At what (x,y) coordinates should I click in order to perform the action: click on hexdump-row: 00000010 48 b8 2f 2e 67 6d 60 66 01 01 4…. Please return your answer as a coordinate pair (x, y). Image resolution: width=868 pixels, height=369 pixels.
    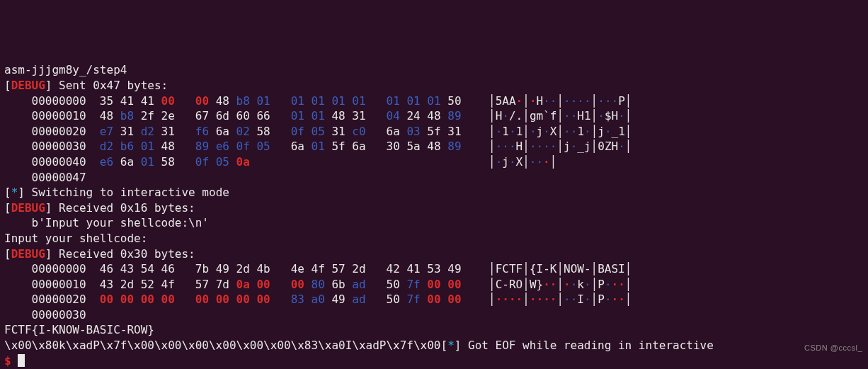
    Looking at the image, I should click on (434, 116).